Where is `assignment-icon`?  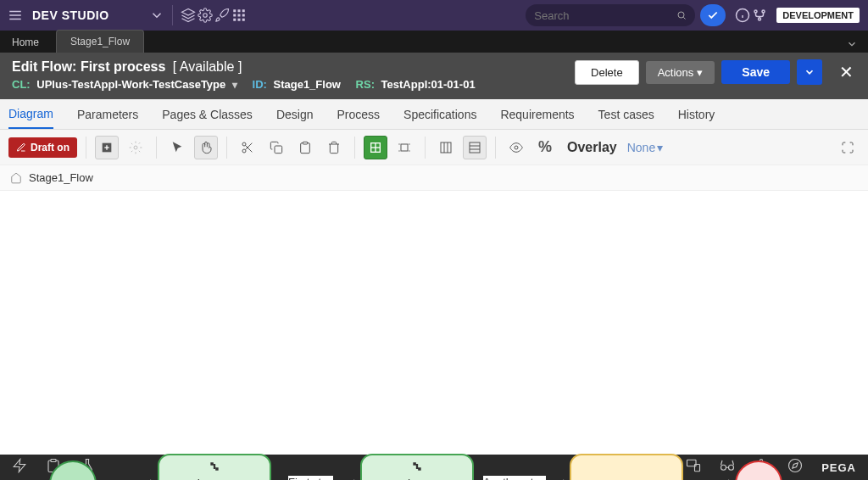 assignment-icon is located at coordinates (417, 466).